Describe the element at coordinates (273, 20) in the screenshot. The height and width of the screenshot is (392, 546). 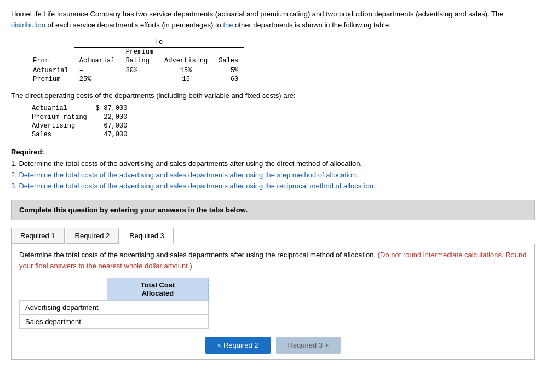
I see `intro-paragraph: HomeLife Life Insurance Company has two …` at that location.